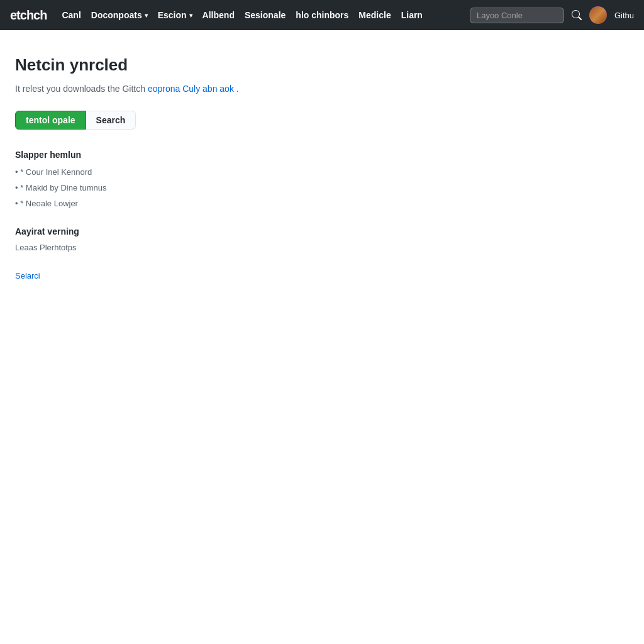  What do you see at coordinates (28, 15) in the screenshot?
I see `logo: etchch` at bounding box center [28, 15].